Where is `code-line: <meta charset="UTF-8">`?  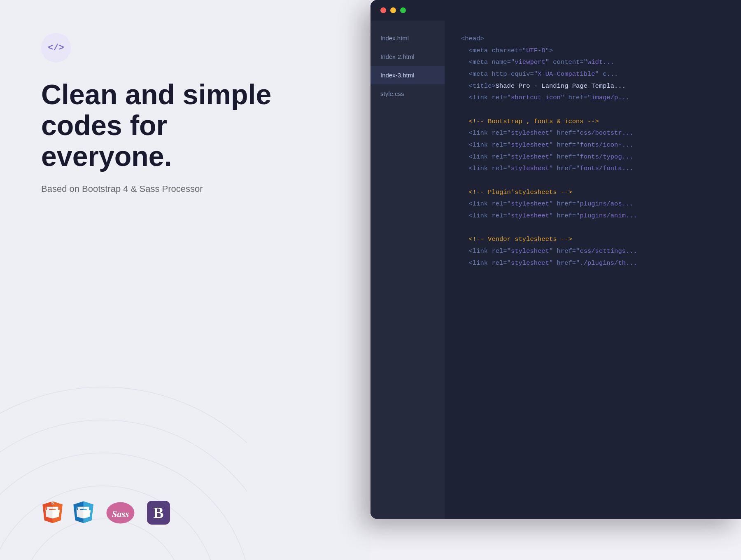 code-line: <meta charset="UTF-8"> is located at coordinates (593, 51).